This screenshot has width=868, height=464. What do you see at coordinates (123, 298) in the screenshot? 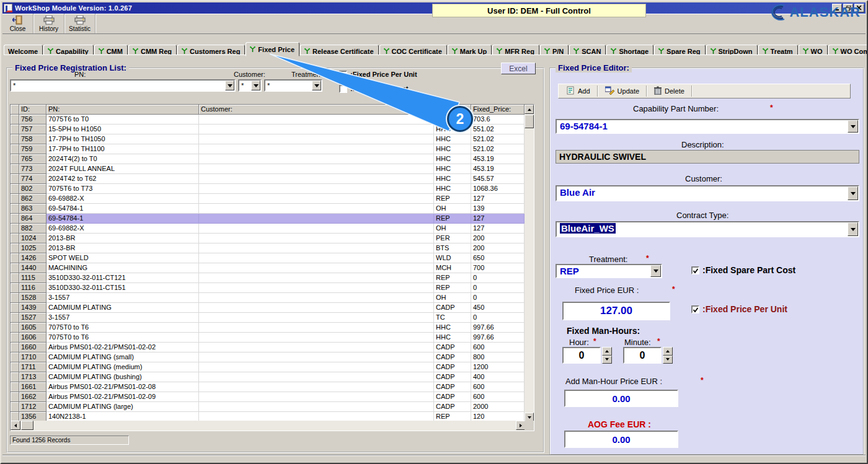
I see `grid-cell: 3-1557` at bounding box center [123, 298].